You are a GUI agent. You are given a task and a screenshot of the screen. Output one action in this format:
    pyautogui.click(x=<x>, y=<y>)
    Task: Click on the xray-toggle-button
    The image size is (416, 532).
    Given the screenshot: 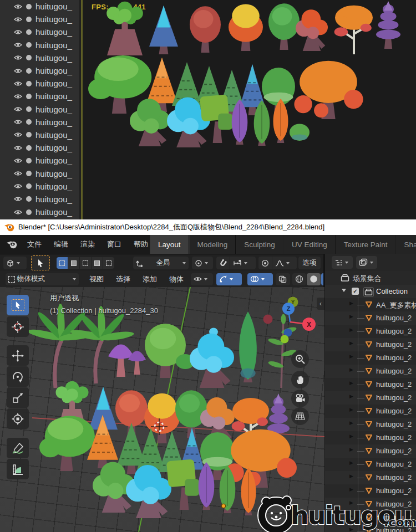 What is the action you would take?
    pyautogui.click(x=283, y=279)
    